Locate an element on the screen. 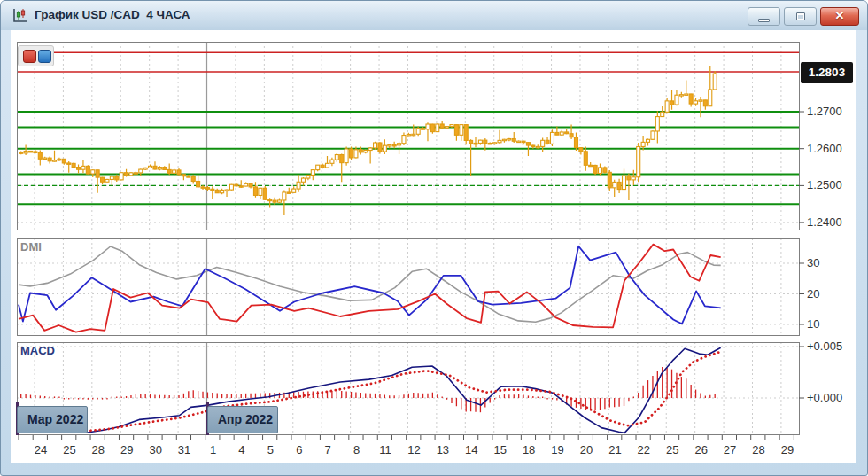 This screenshot has width=868, height=476. x-axis-label: 14 is located at coordinates (471, 450).